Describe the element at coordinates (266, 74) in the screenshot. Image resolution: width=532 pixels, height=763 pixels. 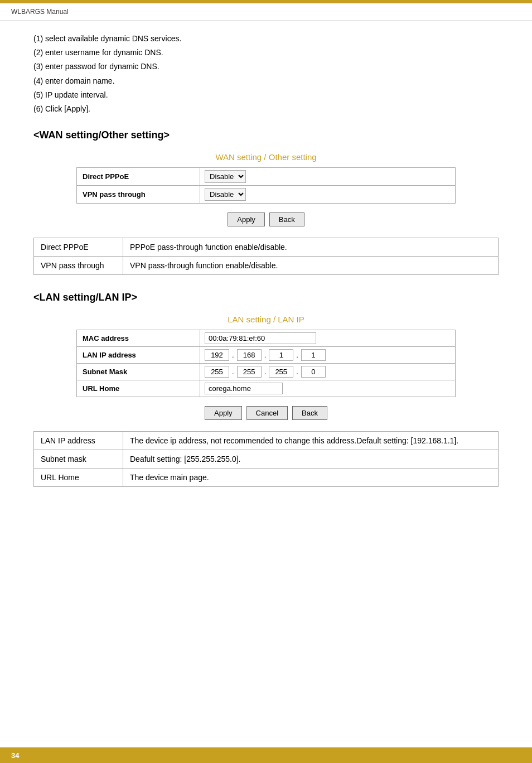
I see `instructions-block: (1) select available dynamic DNS service…` at that location.